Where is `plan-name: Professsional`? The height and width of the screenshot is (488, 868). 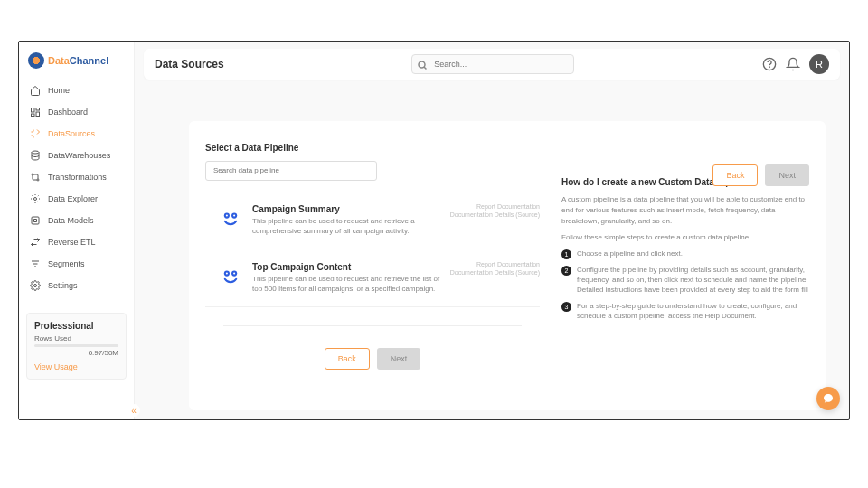 plan-name: Professsional is located at coordinates (76, 325).